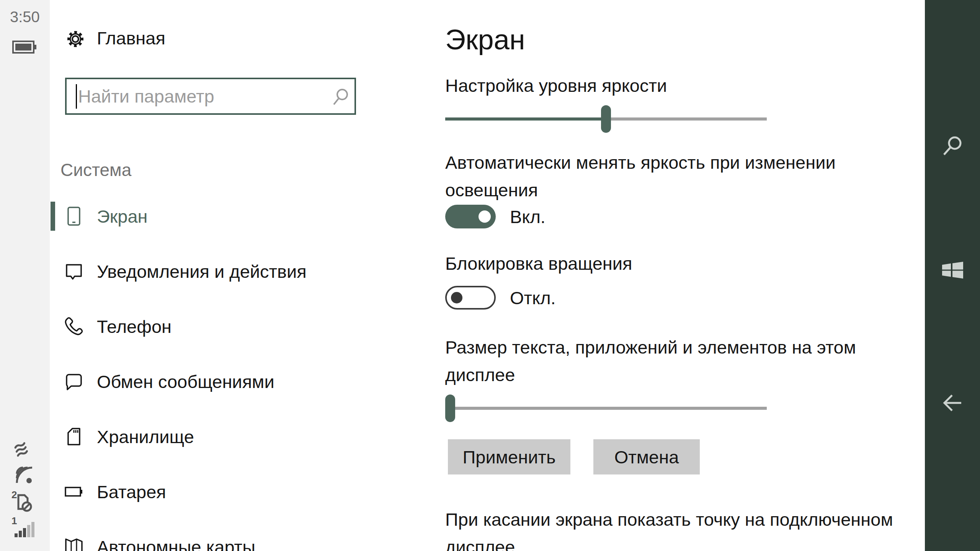  Describe the element at coordinates (115, 492) in the screenshot. I see `sidebar-item-battery: Батарея` at that location.